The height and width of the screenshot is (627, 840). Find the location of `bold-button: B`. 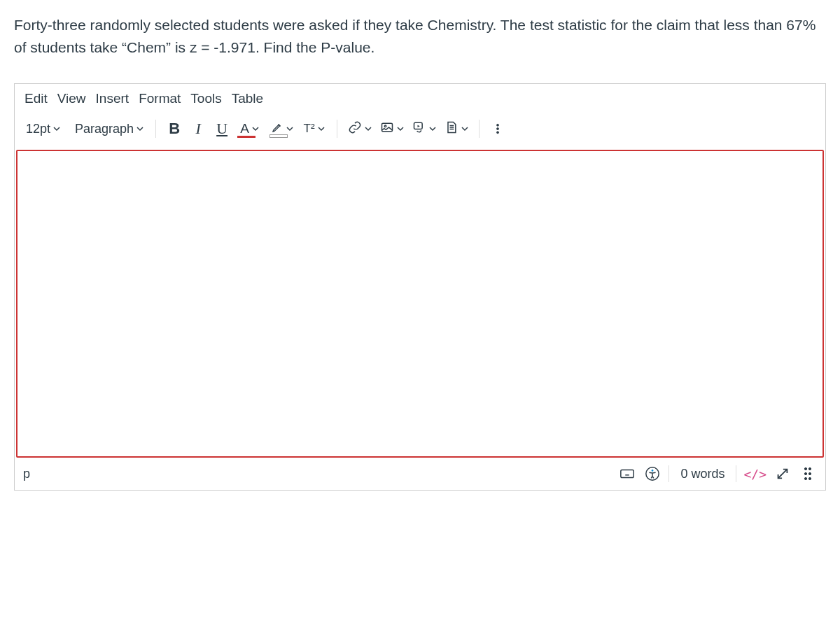

bold-button: B is located at coordinates (174, 129).